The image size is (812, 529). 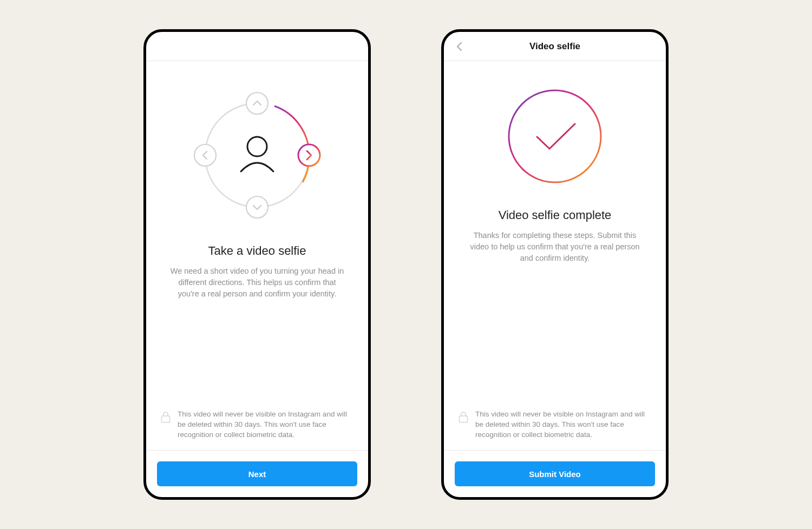 What do you see at coordinates (257, 282) in the screenshot?
I see `description: We need a short video of you turning you…` at bounding box center [257, 282].